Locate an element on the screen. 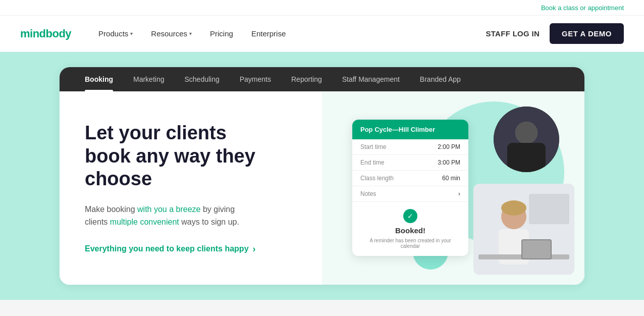 This screenshot has width=644, height=316. booking-row-notes: Notes › is located at coordinates (410, 194).